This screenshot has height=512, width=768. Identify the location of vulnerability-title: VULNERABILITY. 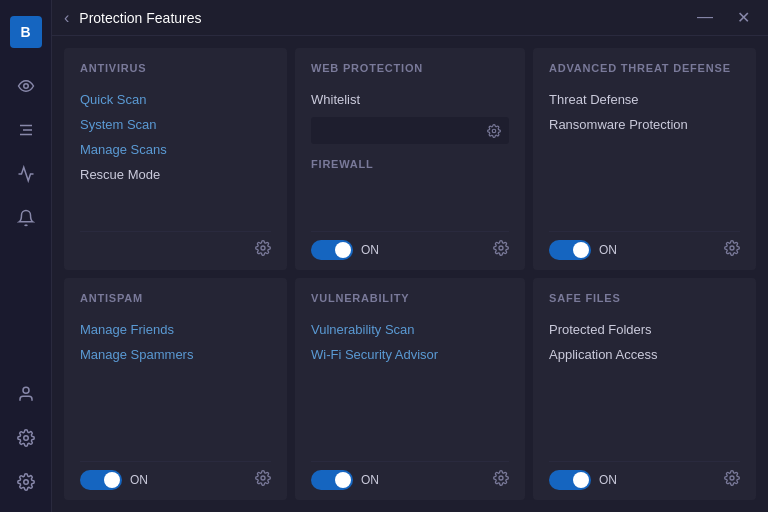
(410, 298).